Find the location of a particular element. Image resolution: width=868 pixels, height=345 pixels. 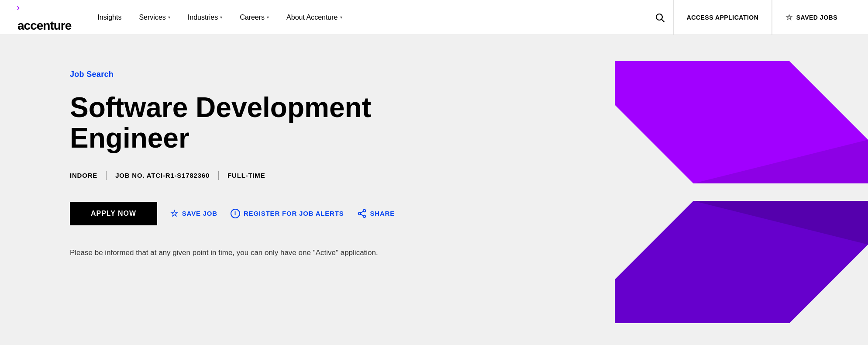

nav-item-insights: Insights is located at coordinates (109, 17).